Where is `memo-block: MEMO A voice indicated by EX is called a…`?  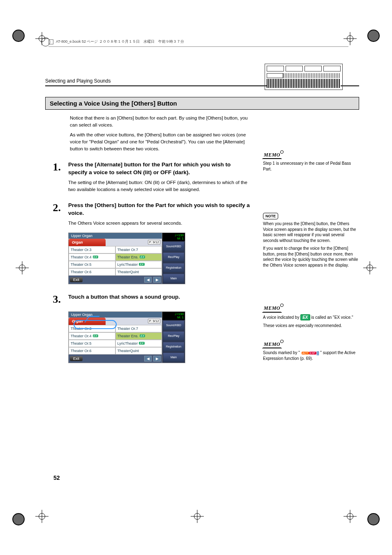 memo-block: MEMO A voice indicated by EX is called a… is located at coordinates (311, 316).